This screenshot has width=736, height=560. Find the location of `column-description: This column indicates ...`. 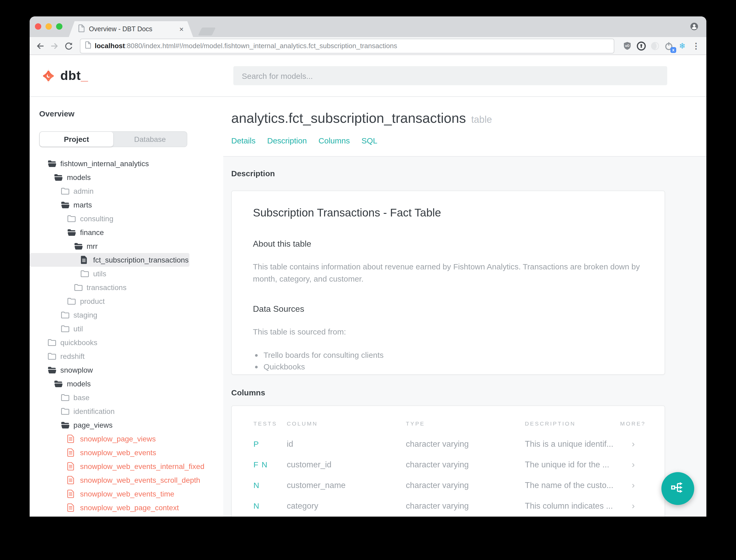

column-description: This column indicates ... is located at coordinates (572, 506).